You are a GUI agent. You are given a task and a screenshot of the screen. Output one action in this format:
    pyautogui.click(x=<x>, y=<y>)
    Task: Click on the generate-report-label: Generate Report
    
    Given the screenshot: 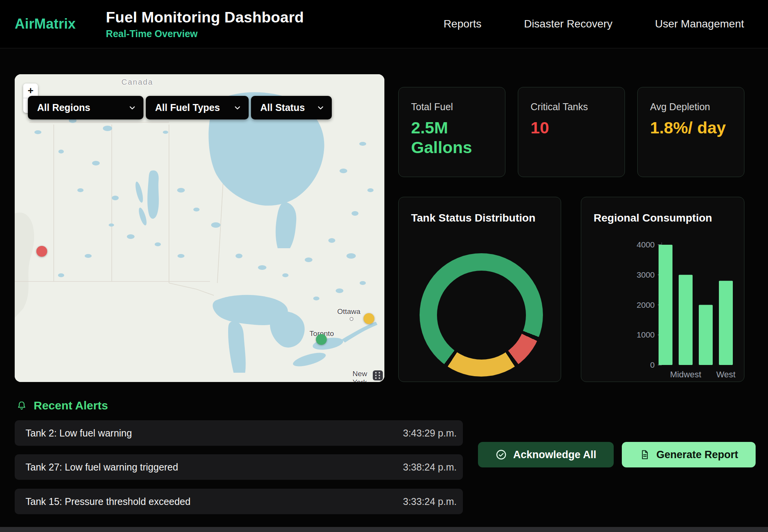 What is the action you would take?
    pyautogui.click(x=697, y=455)
    